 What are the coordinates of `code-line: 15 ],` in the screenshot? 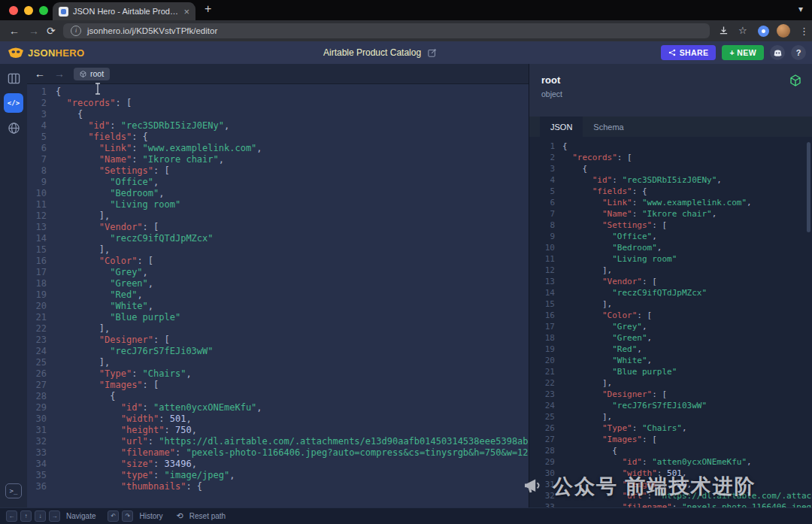 It's located at (281, 250).